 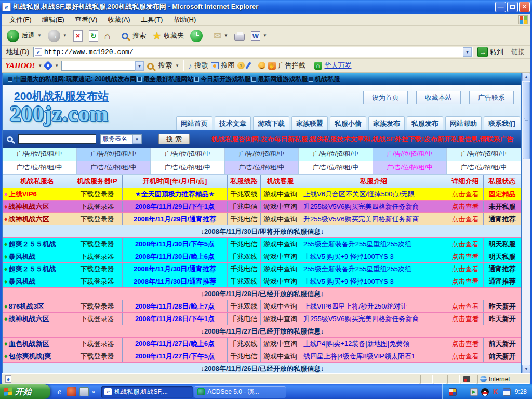 I want to click on refresh-button: ↻, so click(x=94, y=36).